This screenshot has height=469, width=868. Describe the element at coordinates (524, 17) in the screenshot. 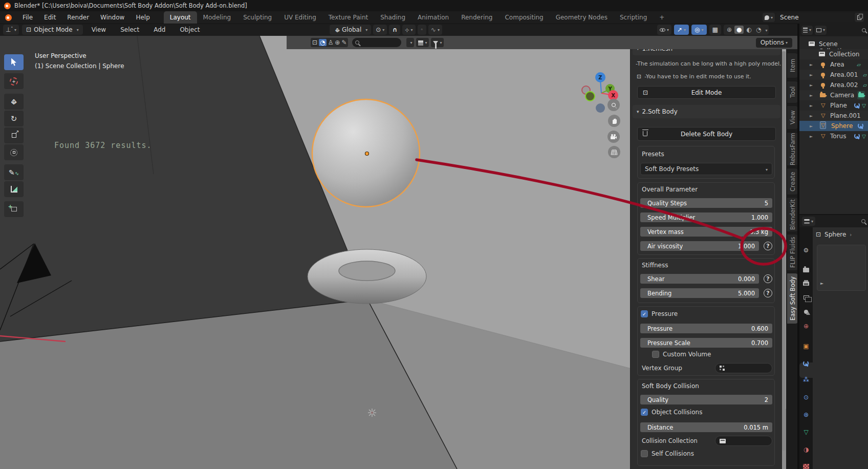

I see `workspace-tab-compositing: Compositing` at that location.